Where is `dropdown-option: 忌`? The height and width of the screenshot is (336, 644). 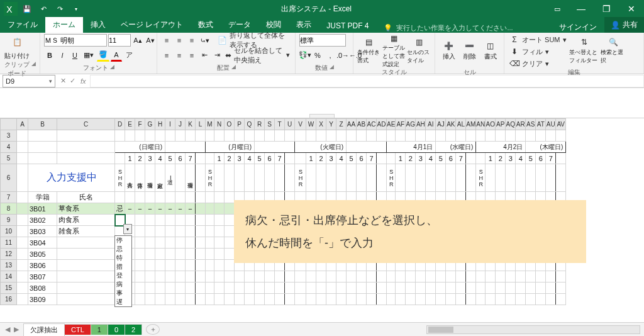
dropdown-option: 忌 is located at coordinates (123, 249).